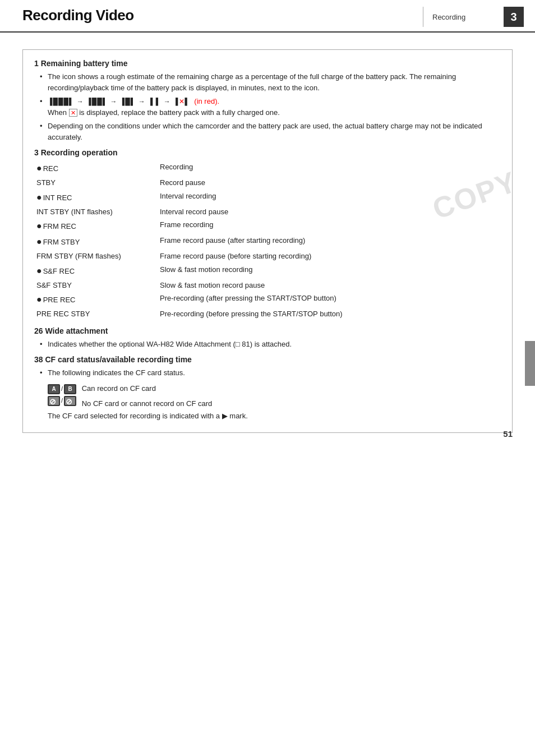  What do you see at coordinates (268, 197) in the screenshot?
I see `rec-table-row: ●INT RECInterval recording` at bounding box center [268, 197].